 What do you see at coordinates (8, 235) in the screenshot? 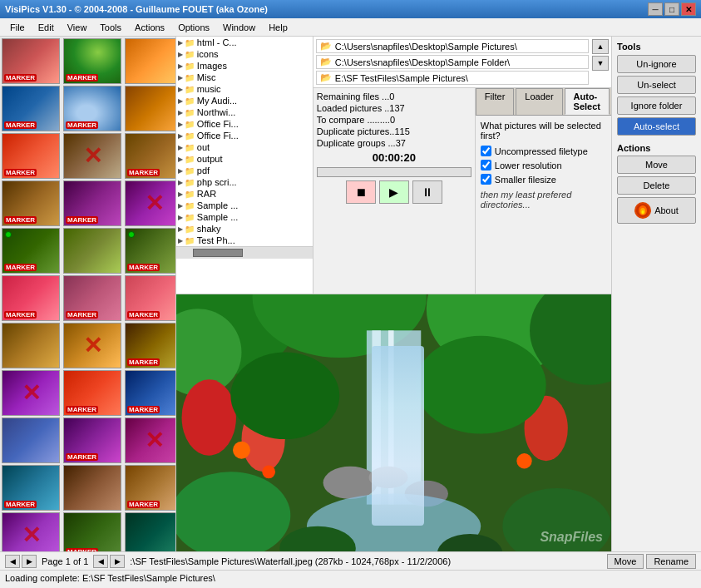
I see `green-indicator` at bounding box center [8, 235].